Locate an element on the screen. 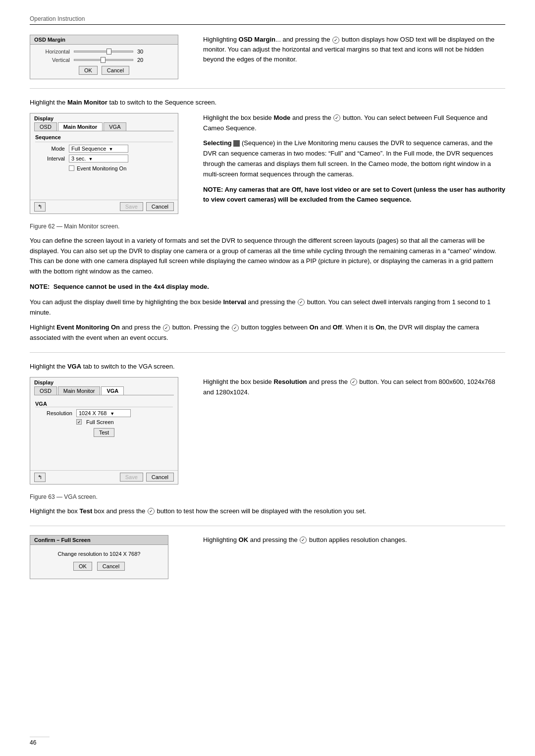 The image size is (535, 756). vertical-thumb is located at coordinates (103, 60).